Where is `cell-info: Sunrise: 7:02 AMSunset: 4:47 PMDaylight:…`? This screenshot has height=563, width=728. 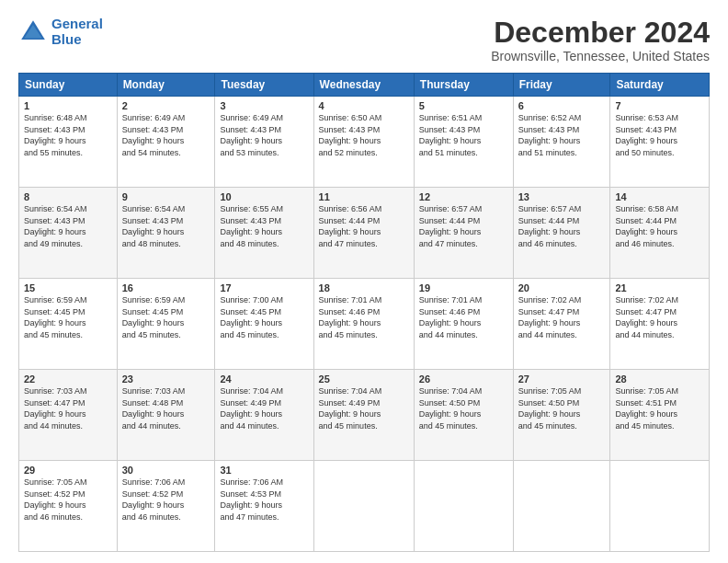
cell-info: Sunrise: 7:02 AMSunset: 4:47 PMDaylight:… is located at coordinates (660, 317).